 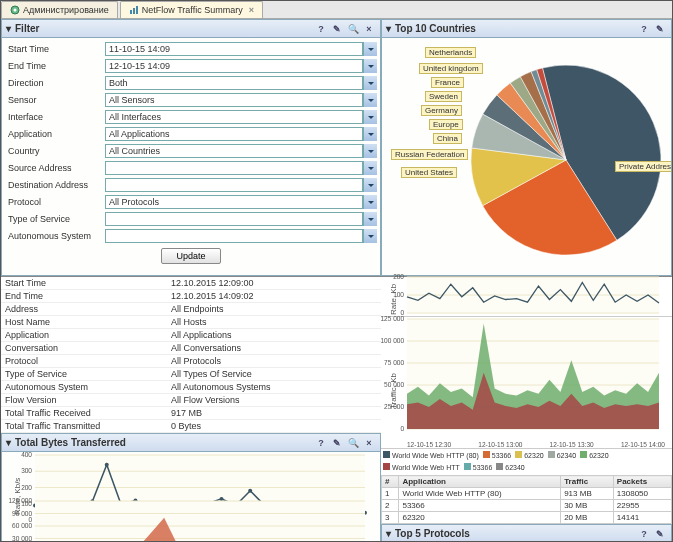 I want to click on table-row: 36232020 MB14141, so click(x=527, y=518).